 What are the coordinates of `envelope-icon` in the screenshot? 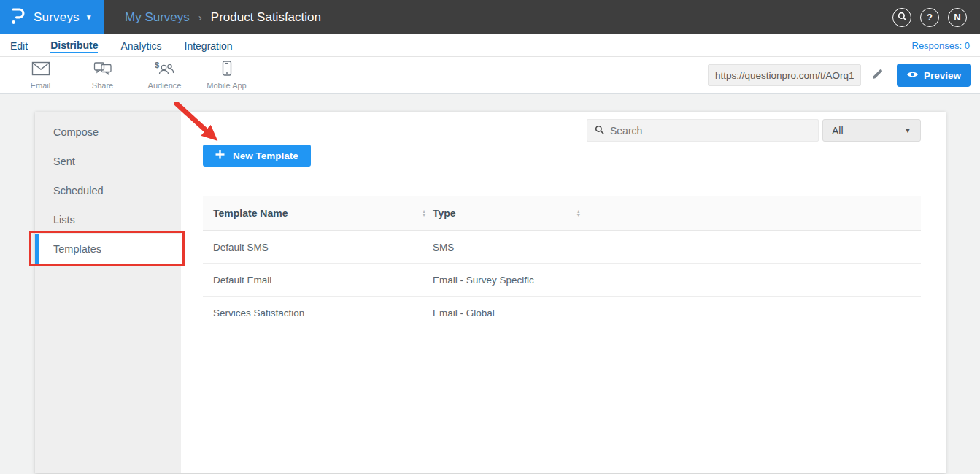 It's located at (41, 70).